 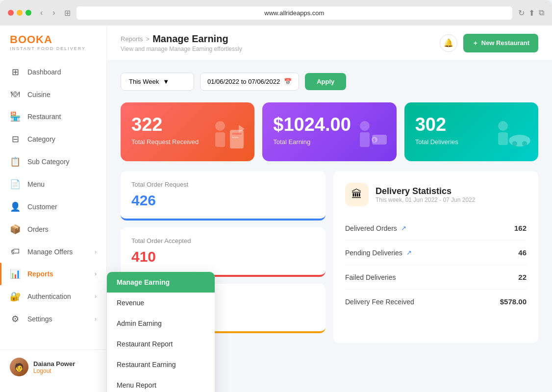 What do you see at coordinates (15, 296) in the screenshot?
I see `auth-icon: 🔐` at bounding box center [15, 296].